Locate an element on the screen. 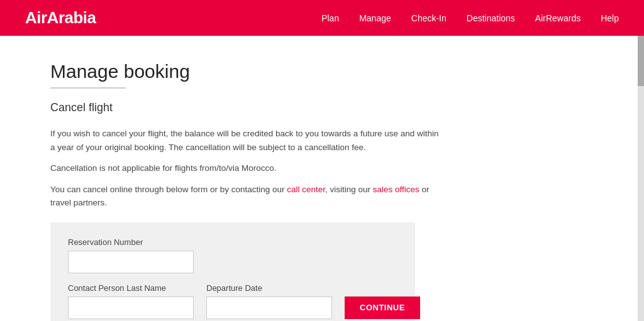  scroll-thumb is located at coordinates (641, 61).